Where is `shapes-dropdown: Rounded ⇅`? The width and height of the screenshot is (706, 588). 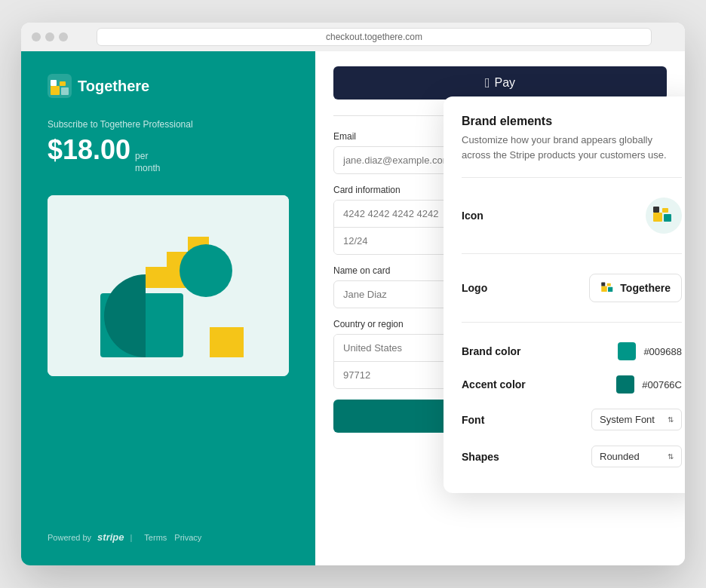 shapes-dropdown: Rounded ⇅ is located at coordinates (637, 457).